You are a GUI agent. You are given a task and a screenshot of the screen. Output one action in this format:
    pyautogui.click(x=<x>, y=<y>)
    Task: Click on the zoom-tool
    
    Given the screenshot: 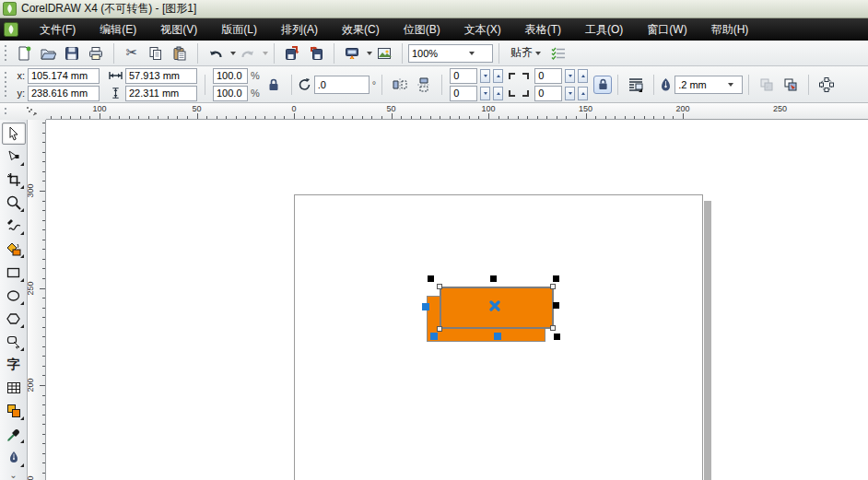 What is the action you would take?
    pyautogui.click(x=14, y=204)
    